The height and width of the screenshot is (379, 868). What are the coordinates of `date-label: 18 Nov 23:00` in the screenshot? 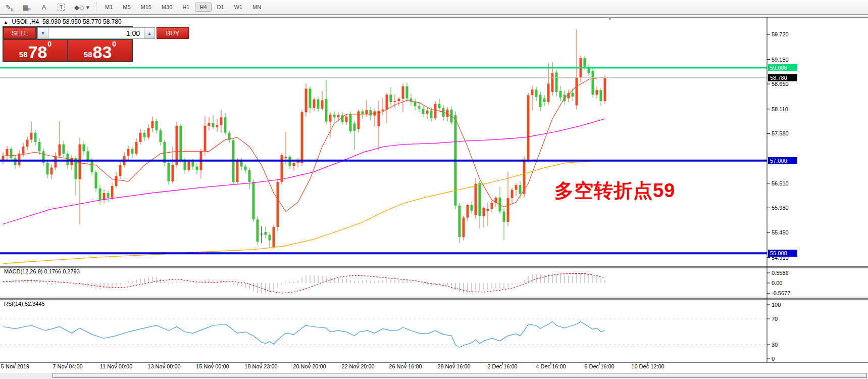 It's located at (261, 366).